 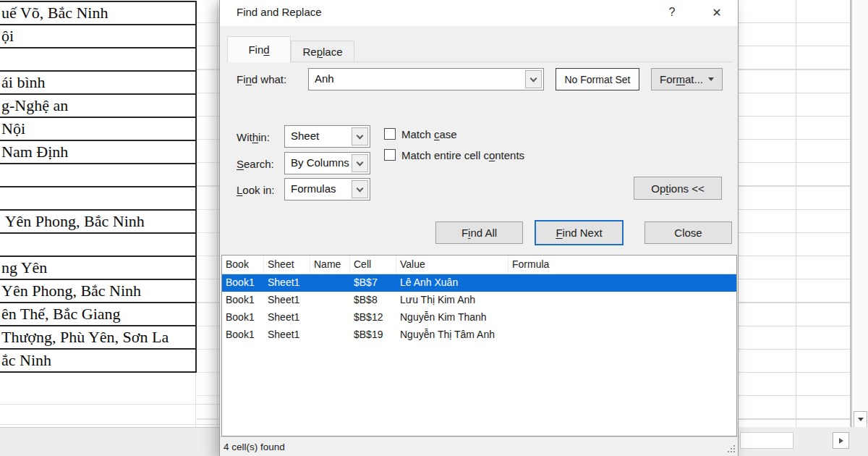 What do you see at coordinates (579, 233) in the screenshot?
I see `find-next-button: Find Next` at bounding box center [579, 233].